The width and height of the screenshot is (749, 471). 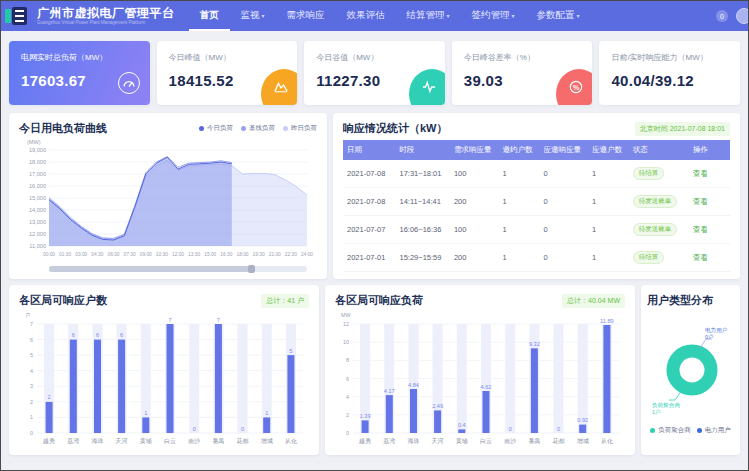 What do you see at coordinates (423, 174) in the screenshot?
I see `cell-period: 17:31~18:01` at bounding box center [423, 174].